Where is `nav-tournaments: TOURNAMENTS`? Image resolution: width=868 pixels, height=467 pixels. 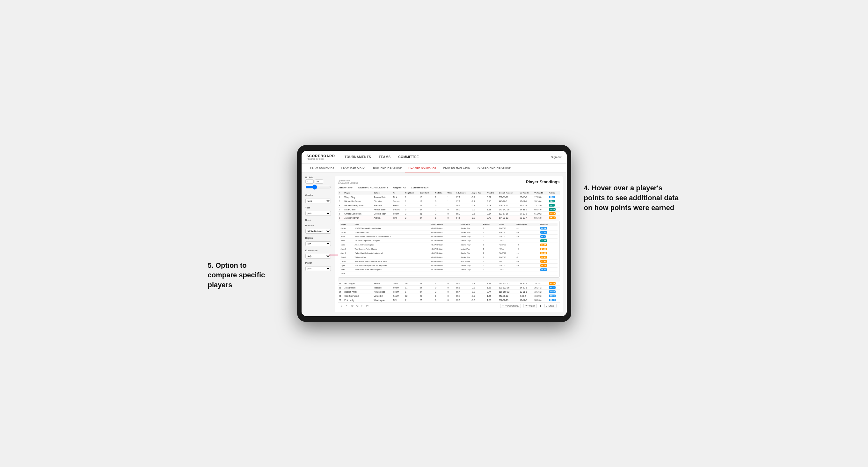
nav-tournaments: TOURNAMENTS is located at coordinates (358, 157).